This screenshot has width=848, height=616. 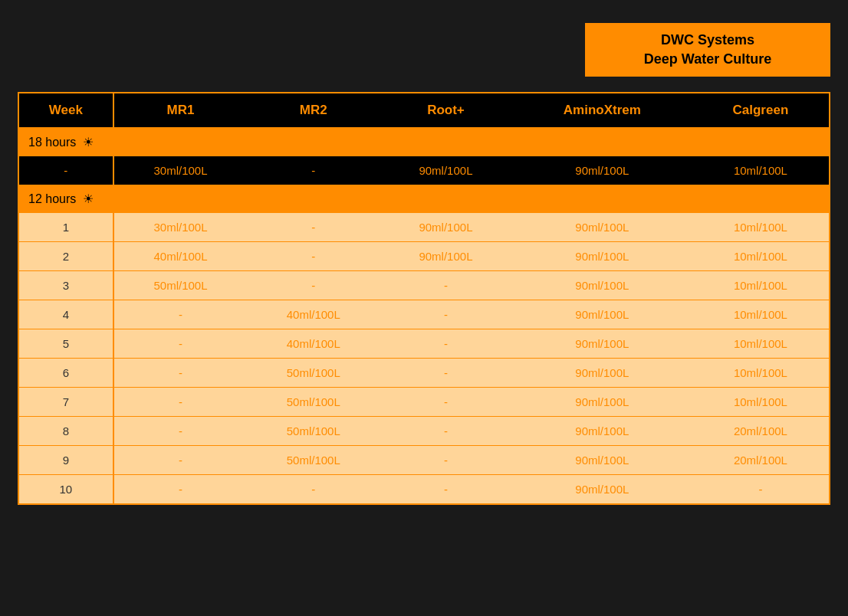 What do you see at coordinates (761, 257) in the screenshot?
I see `cell-12h-2-calgreen: 10ml/100L` at bounding box center [761, 257].